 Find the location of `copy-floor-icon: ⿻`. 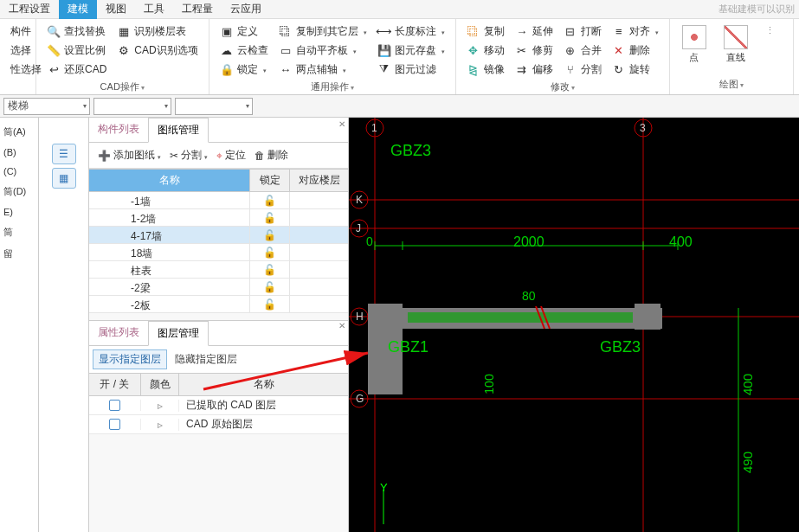

copy-floor-icon: ⿻ is located at coordinates (286, 31).